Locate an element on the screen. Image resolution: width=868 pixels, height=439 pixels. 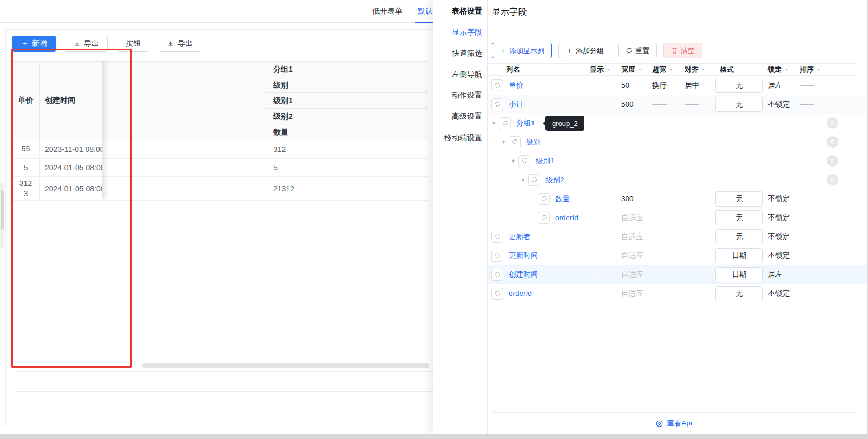
generic-button: 按钮 is located at coordinates (133, 44).